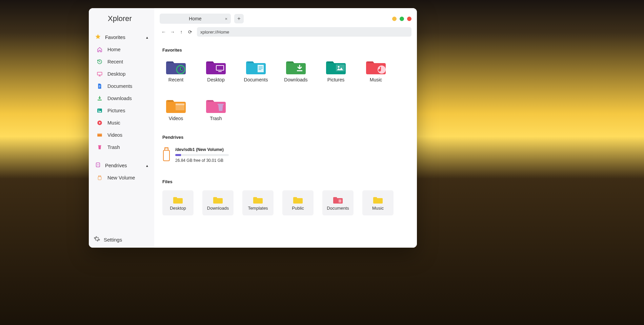  Describe the element at coordinates (190, 32) in the screenshot. I see `reload-button: ⟳` at that location.